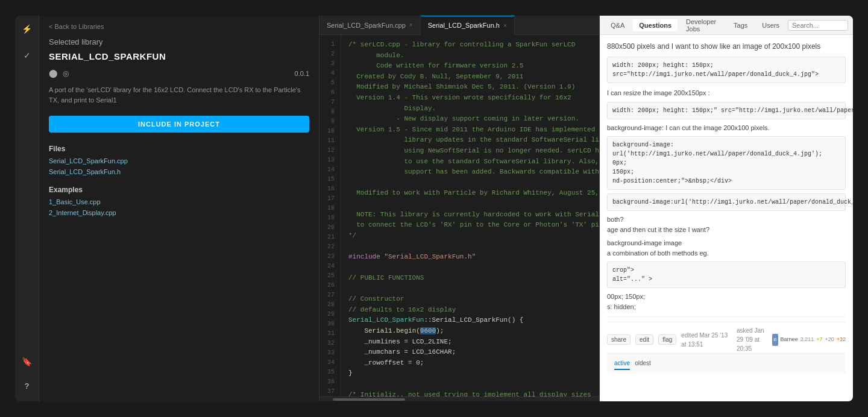 Image resolution: width=868 pixels, height=417 pixels. I want to click on library-name: SERIAL_LCD_SPARKFUN, so click(179, 58).